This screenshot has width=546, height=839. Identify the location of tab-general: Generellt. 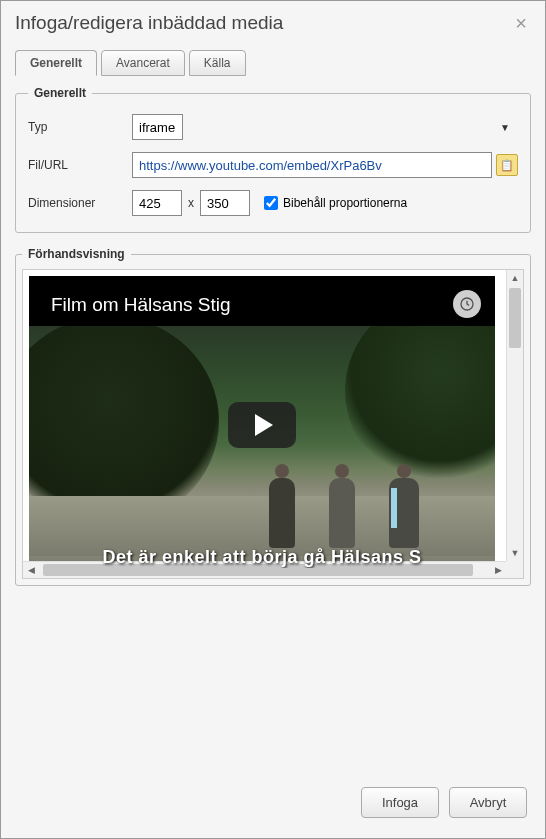
(56, 63).